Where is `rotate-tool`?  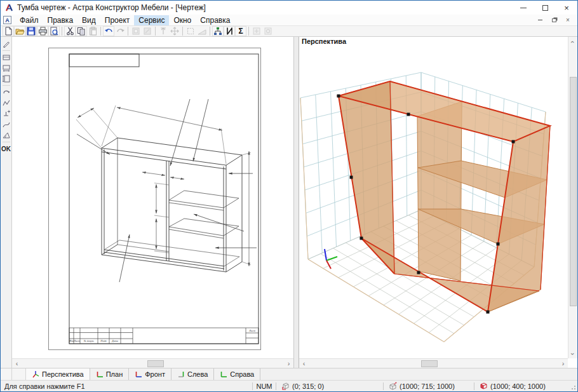
rotate-tool is located at coordinates (6, 92).